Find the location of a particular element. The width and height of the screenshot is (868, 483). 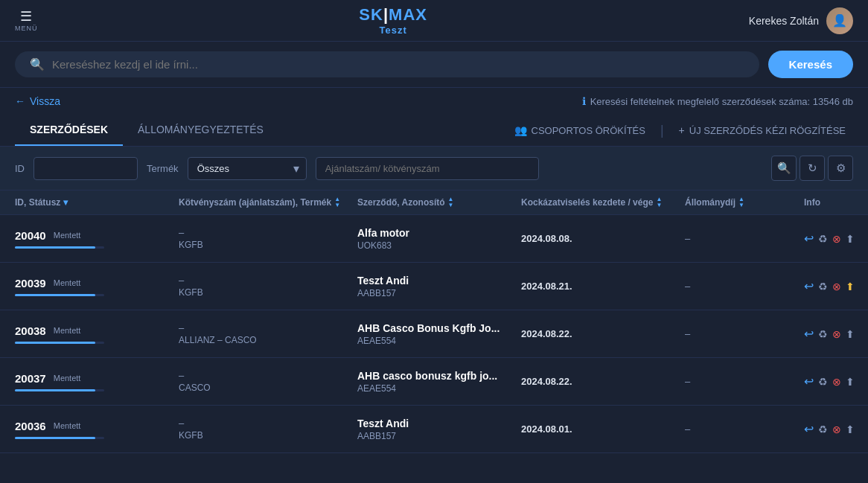

policy-type-4: KGFB is located at coordinates (268, 435).